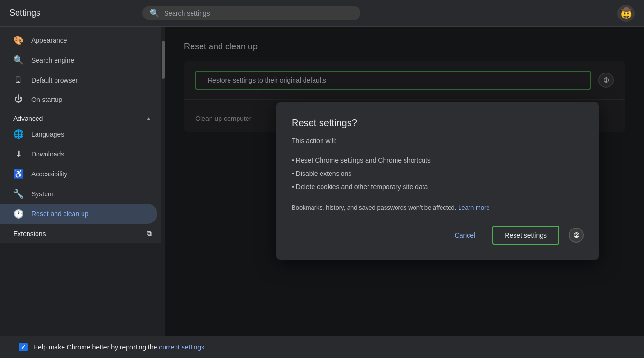  I want to click on search-engine-icon: 🔍, so click(18, 60).